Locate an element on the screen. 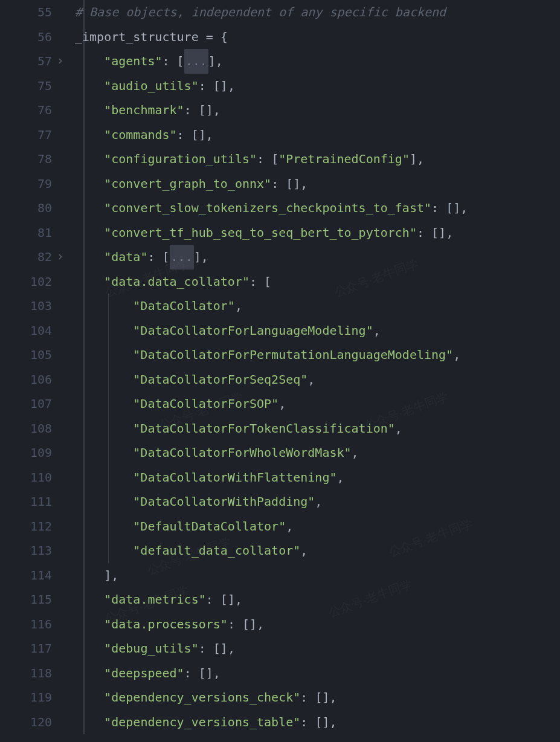 This screenshot has width=560, height=742. code-line: "data": [...], is located at coordinates (318, 257).